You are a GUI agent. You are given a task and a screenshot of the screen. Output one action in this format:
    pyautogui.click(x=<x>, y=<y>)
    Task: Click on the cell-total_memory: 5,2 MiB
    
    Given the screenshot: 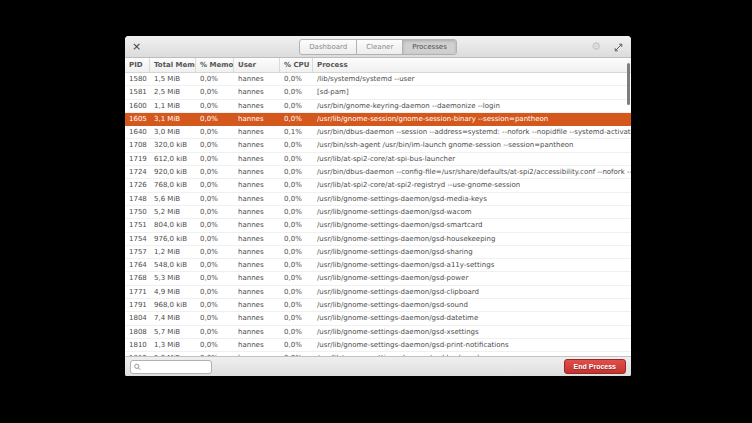 What is the action you would take?
    pyautogui.click(x=173, y=212)
    